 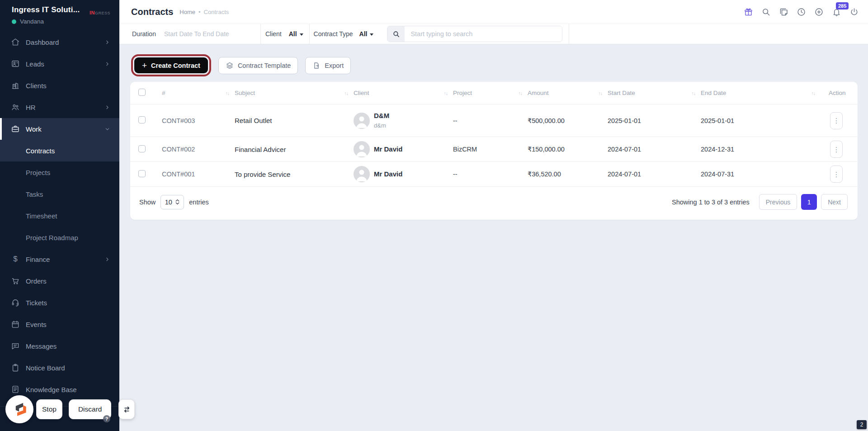 What do you see at coordinates (60, 216) in the screenshot?
I see `sidebar-subitem-timesheet: Timesheet` at bounding box center [60, 216].